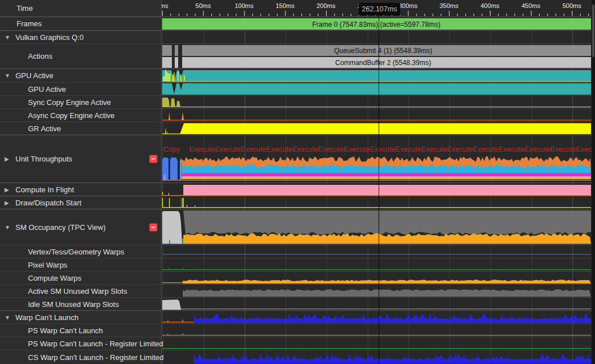  I want to click on ruler-tick-label: 500ms, so click(572, 6).